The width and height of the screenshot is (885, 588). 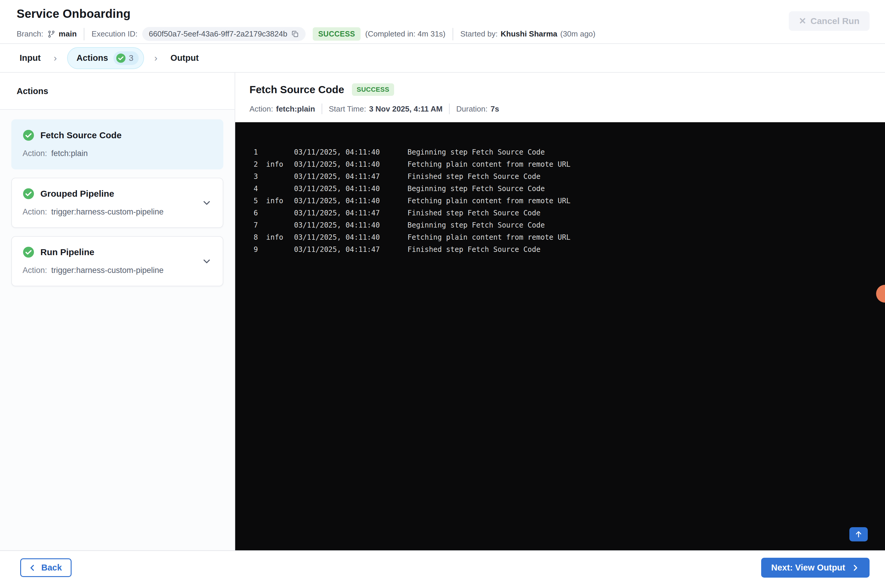 I want to click on card-title: Grouped Pipeline, so click(x=77, y=194).